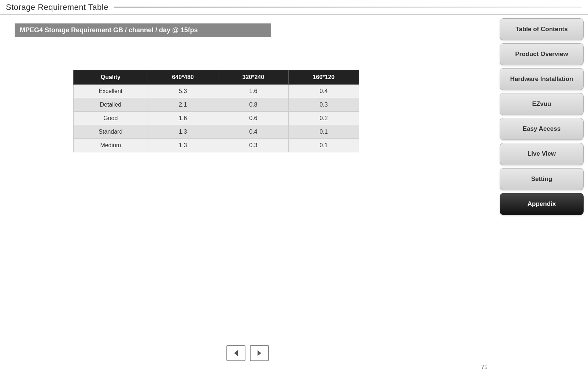  Describe the element at coordinates (236, 353) in the screenshot. I see `prev-button` at that location.